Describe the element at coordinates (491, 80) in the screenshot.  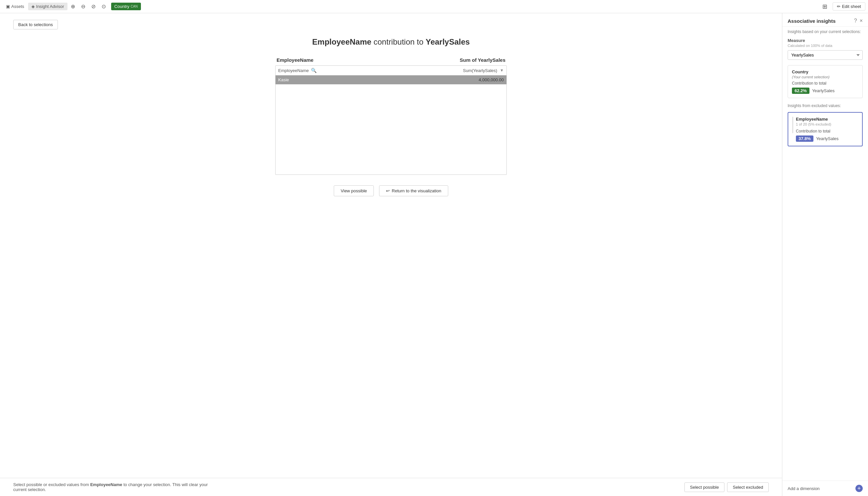
I see `row-yearly-sales: 4,000,000.00` at that location.